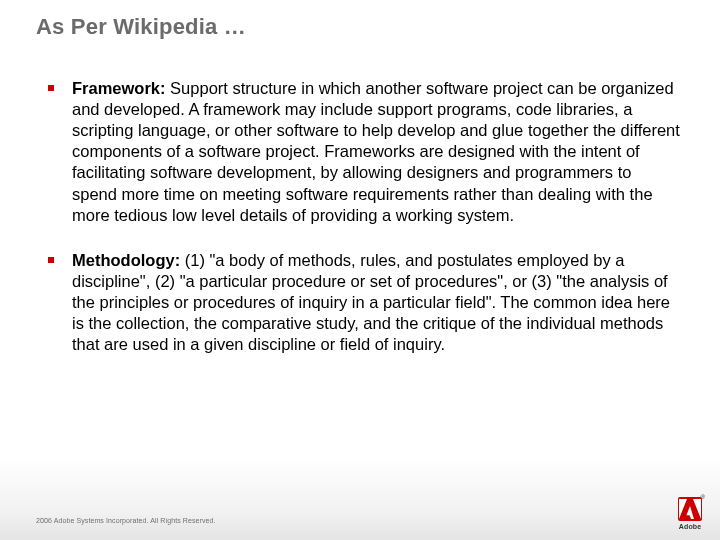 Image resolution: width=720 pixels, height=540 pixels. What do you see at coordinates (126, 260) in the screenshot?
I see `bullet-term: Methodology:` at bounding box center [126, 260].